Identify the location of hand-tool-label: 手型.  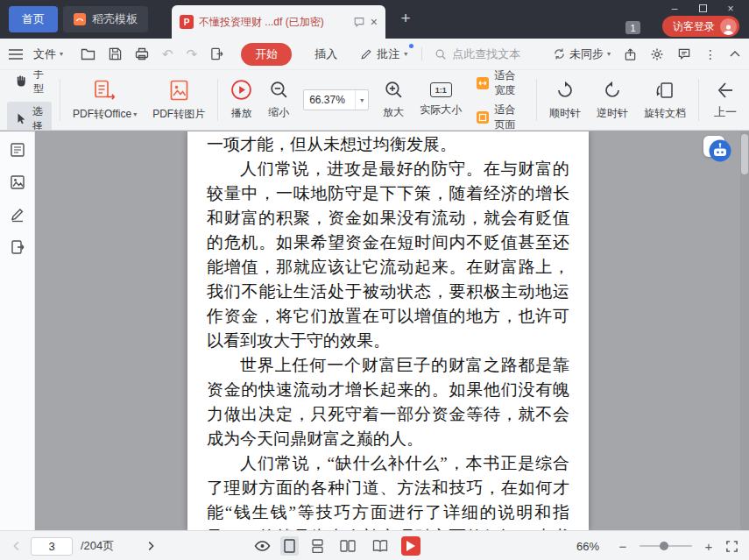
(39, 83).